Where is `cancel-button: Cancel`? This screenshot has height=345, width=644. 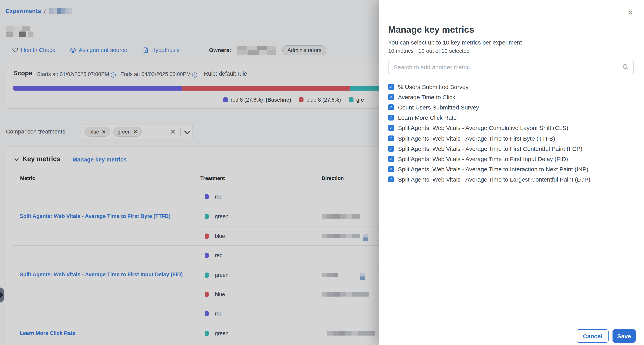
cancel-button: Cancel is located at coordinates (592, 336).